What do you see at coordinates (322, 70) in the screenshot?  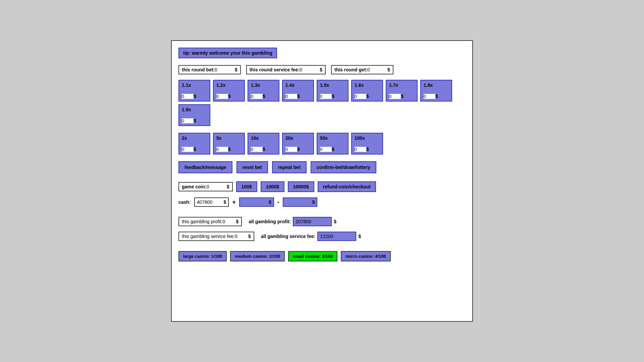 I see `round-stats-row: this round bet: $ this round service fee…` at bounding box center [322, 70].